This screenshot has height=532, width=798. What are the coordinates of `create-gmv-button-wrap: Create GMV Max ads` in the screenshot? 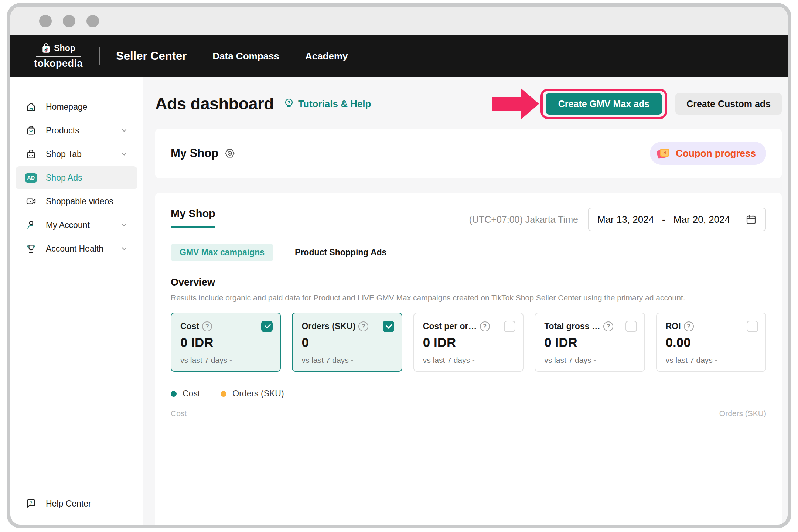 It's located at (604, 104).